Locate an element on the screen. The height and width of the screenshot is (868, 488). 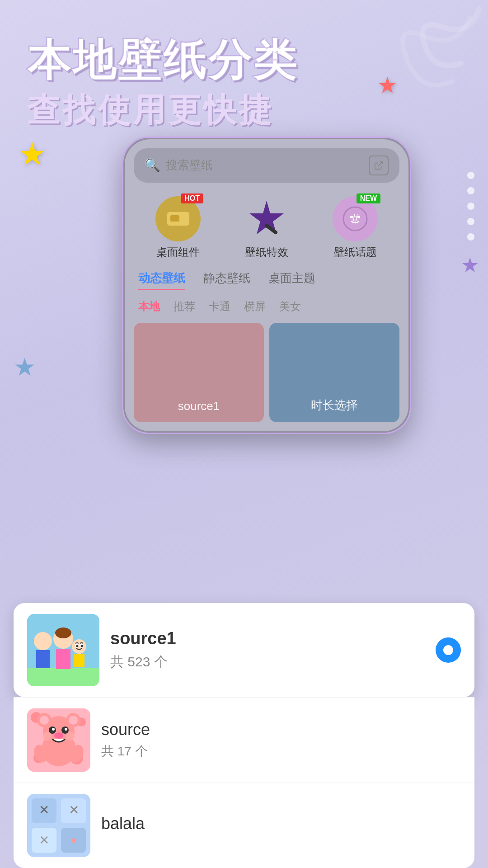
hot-badge: HOT is located at coordinates (192, 198).